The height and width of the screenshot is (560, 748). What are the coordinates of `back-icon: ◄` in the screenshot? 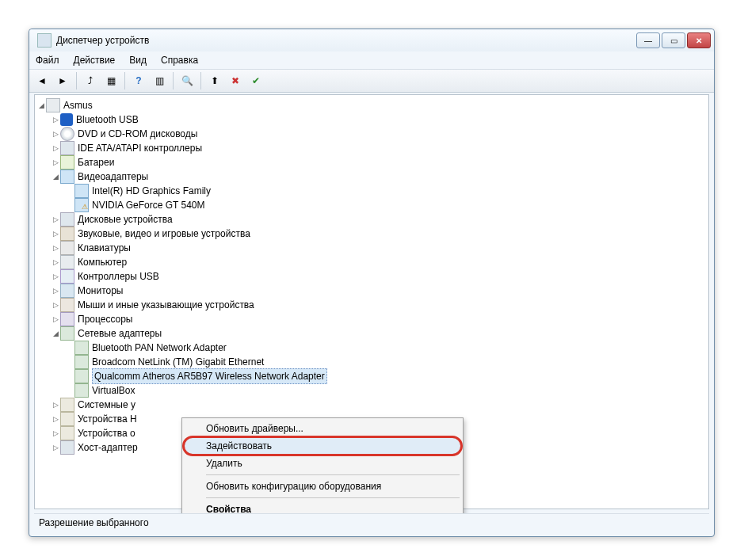 It's located at (42, 81).